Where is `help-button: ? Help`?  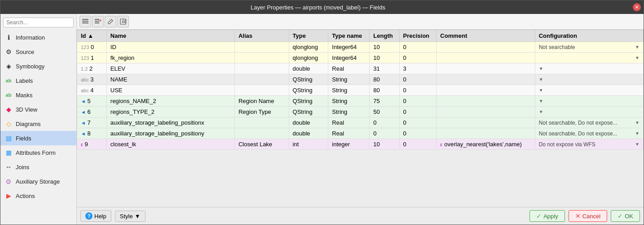 help-button: ? Help is located at coordinates (96, 216).